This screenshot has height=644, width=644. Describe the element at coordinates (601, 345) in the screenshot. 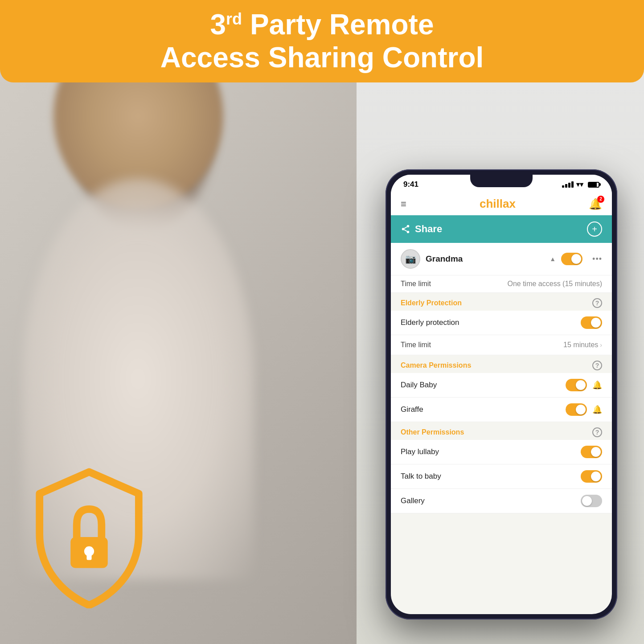

I see `chevron-right-icon: ›` at that location.